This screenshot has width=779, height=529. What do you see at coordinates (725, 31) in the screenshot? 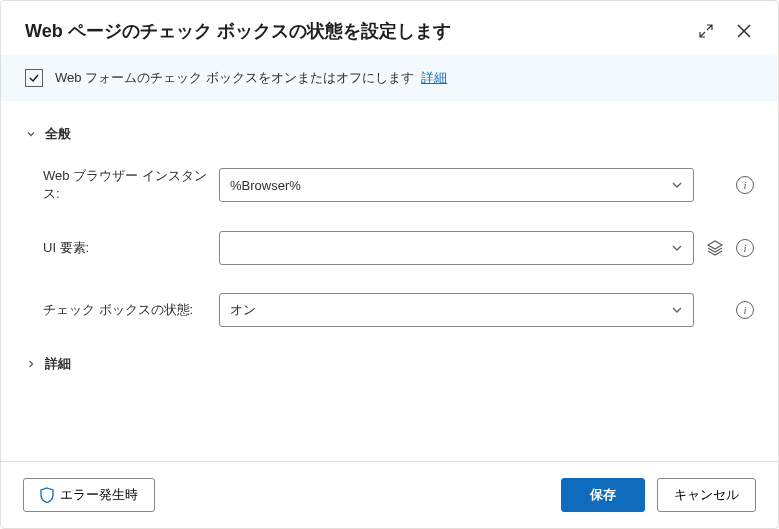
I see `header-actions` at bounding box center [725, 31].